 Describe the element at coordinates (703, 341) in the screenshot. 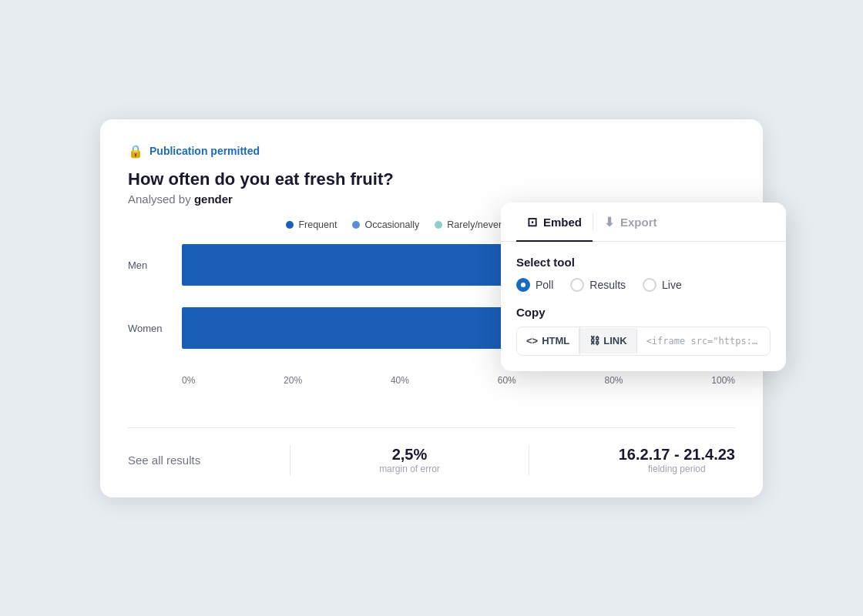

I see `copy-preview: <iframe src="https://w...` at that location.